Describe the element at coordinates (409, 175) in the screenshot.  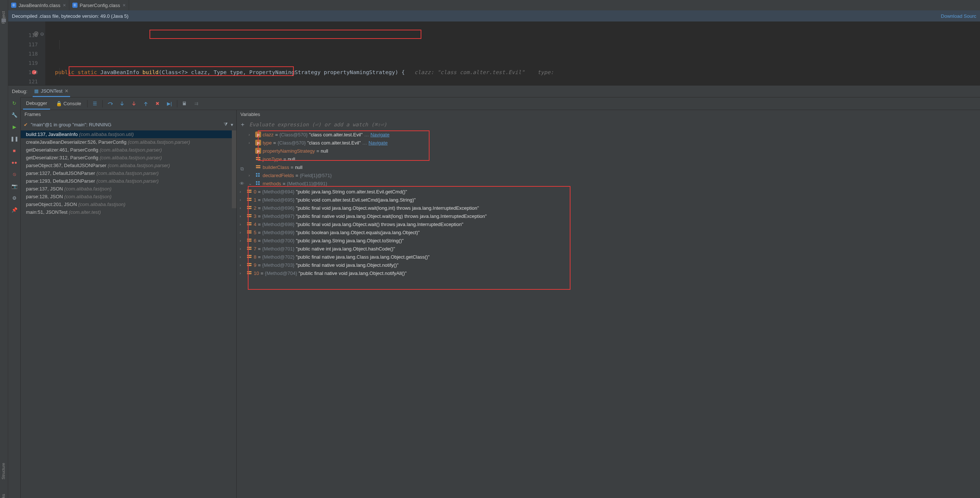
I see `var-declaredFields: › declaredFields = {Field[1]@571}` at that location.